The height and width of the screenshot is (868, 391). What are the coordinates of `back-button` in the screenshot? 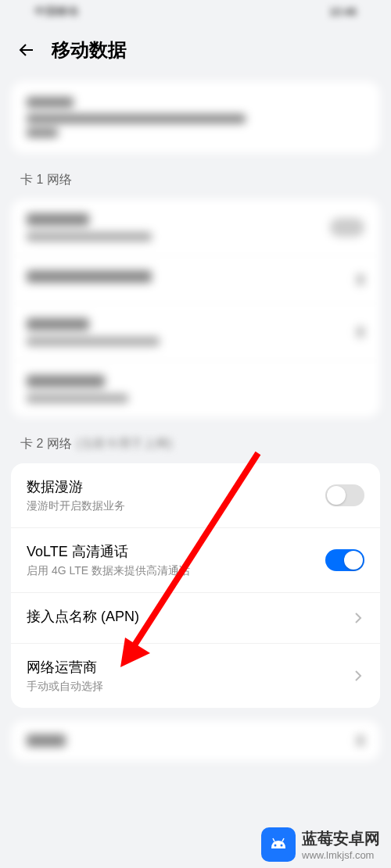 It's located at (27, 50).